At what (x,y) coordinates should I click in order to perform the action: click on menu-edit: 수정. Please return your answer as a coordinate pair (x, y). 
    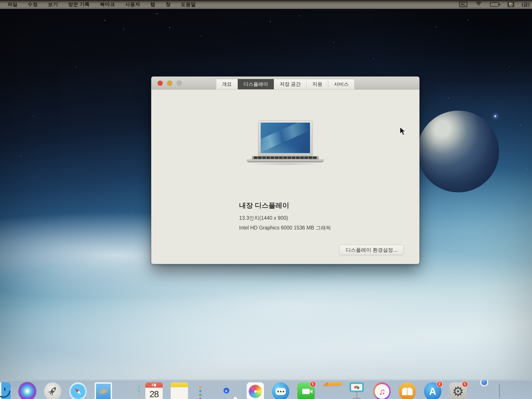
    Looking at the image, I should click on (33, 4).